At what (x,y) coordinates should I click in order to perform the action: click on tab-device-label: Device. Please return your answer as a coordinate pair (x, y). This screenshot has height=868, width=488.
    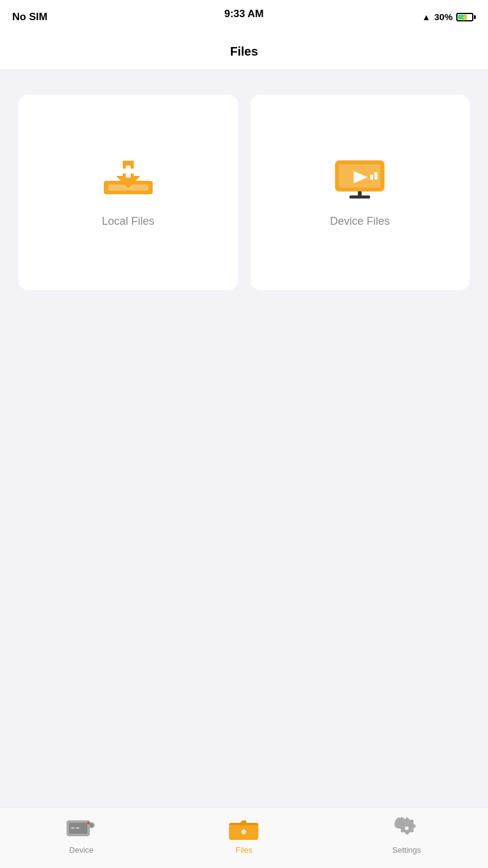
    Looking at the image, I should click on (81, 850).